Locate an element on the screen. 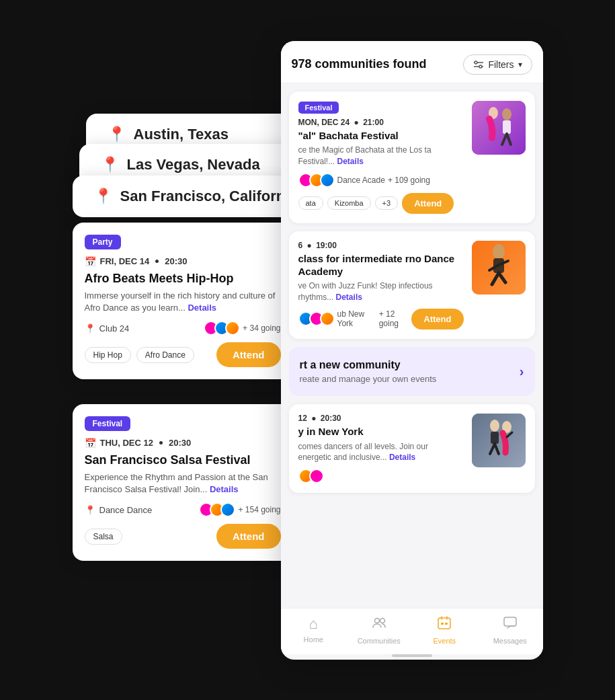 Image resolution: width=615 pixels, height=700 pixels. event-title-2: San Francisco Salsa Festival is located at coordinates (183, 460).